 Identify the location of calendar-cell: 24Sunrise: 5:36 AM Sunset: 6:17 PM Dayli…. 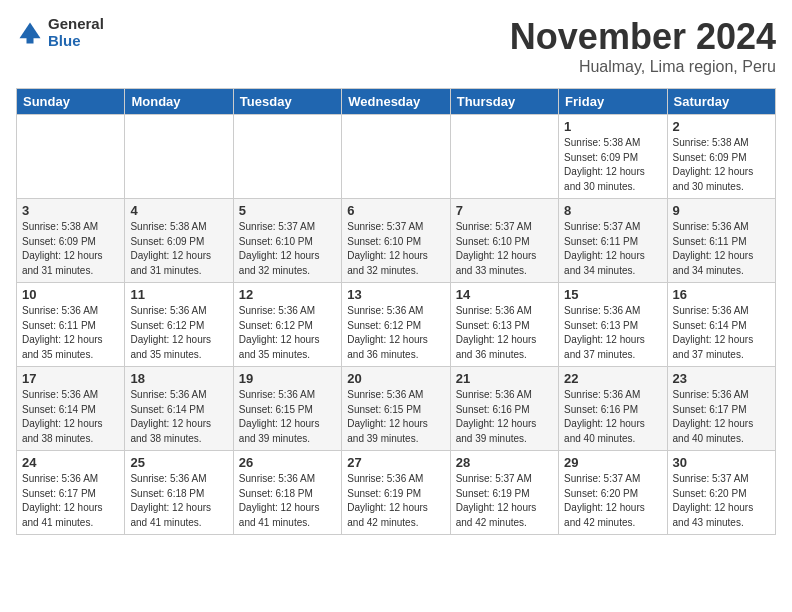
(71, 493).